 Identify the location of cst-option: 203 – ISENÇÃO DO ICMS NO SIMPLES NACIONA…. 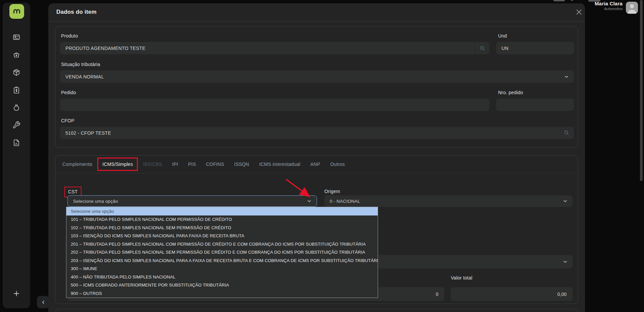
(222, 261).